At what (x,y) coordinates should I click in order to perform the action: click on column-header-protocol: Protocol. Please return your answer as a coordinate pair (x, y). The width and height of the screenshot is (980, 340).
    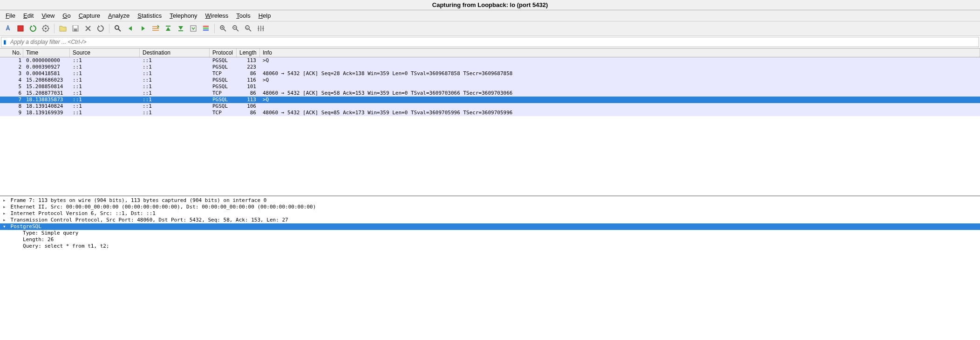
    Looking at the image, I should click on (223, 53).